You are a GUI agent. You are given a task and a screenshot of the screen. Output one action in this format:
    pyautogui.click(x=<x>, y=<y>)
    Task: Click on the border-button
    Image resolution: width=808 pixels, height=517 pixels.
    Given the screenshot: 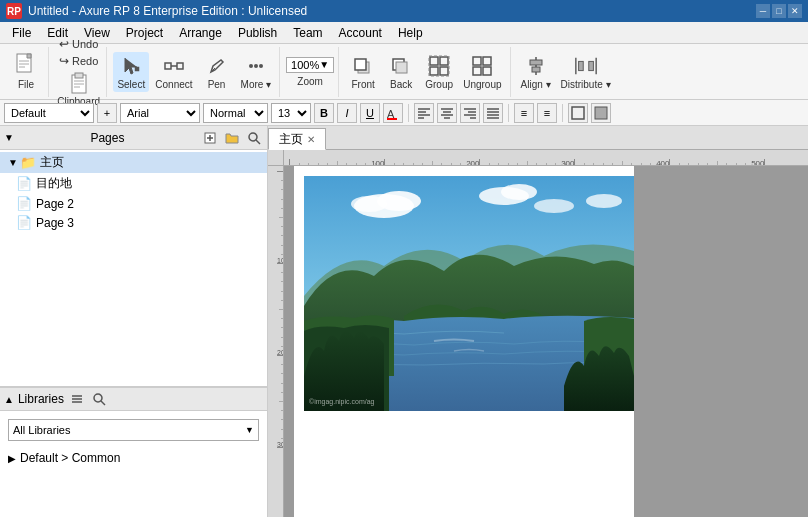 What is the action you would take?
    pyautogui.click(x=578, y=113)
    